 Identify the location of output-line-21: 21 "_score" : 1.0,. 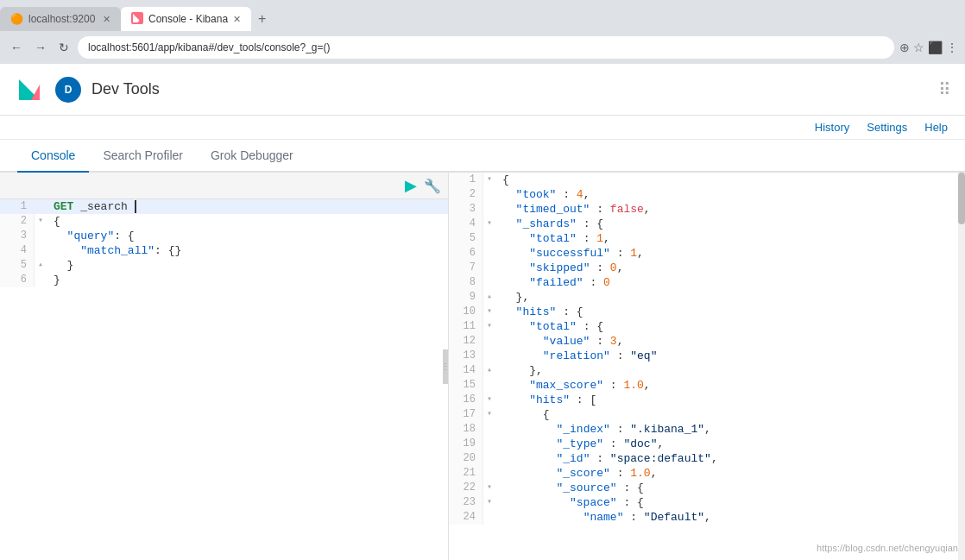
(707, 473).